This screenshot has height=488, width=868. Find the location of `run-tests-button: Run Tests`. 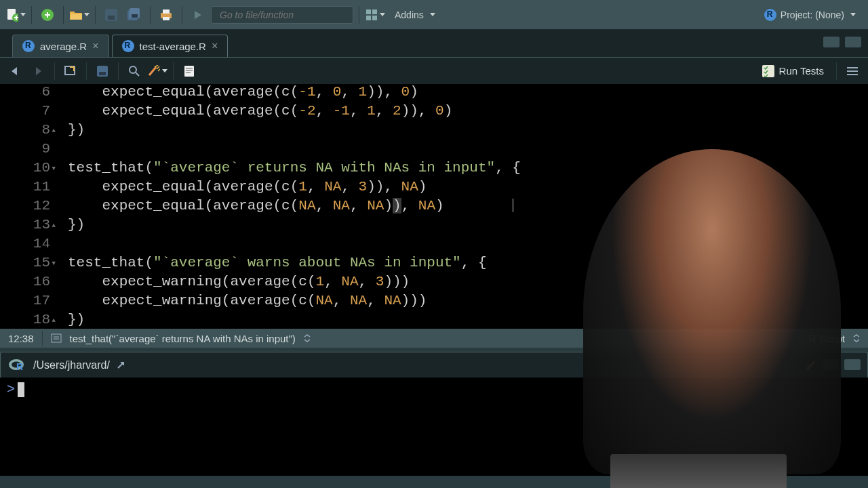

run-tests-button: Run Tests is located at coordinates (793, 71).